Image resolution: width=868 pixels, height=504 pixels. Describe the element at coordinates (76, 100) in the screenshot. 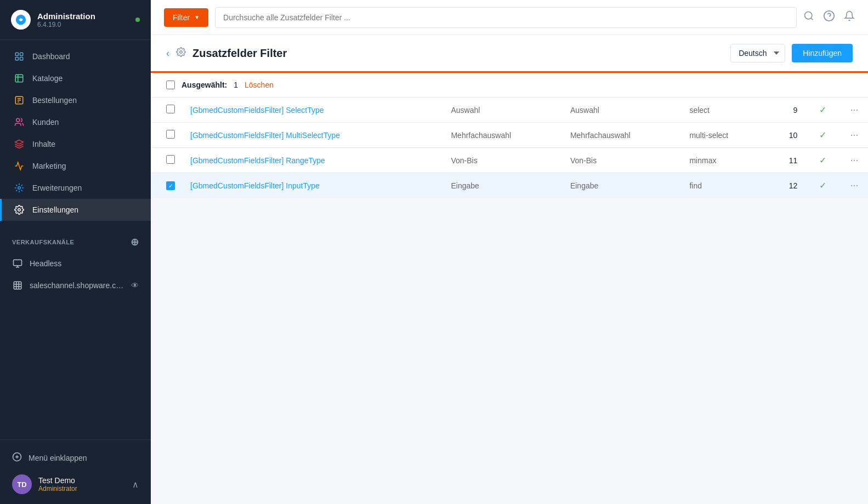

I see `sidebar-item-bestellungen: Bestellungen` at that location.